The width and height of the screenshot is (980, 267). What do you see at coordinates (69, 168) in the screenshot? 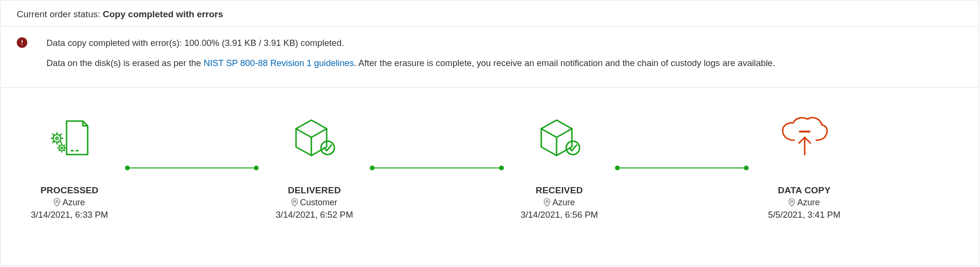
I see `stage-processed: PROCESSED Azure 3/14/2021, 6:33 PM` at bounding box center [69, 168].